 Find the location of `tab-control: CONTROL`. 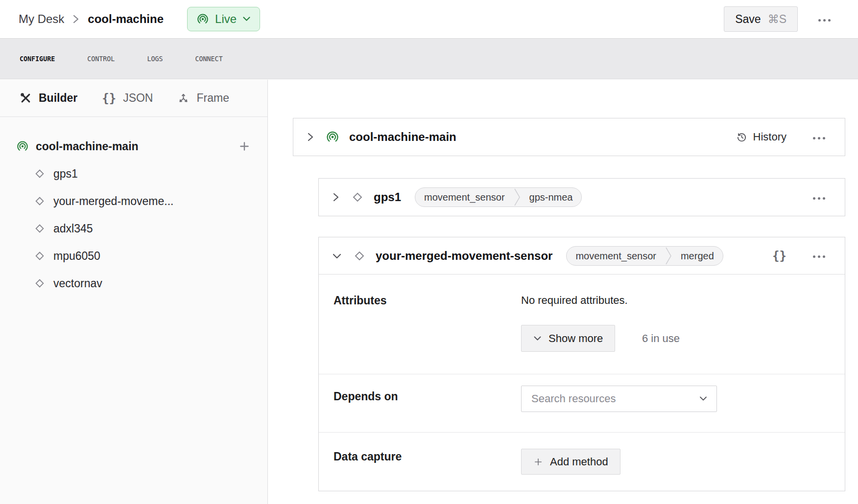

tab-control: CONTROL is located at coordinates (101, 59).